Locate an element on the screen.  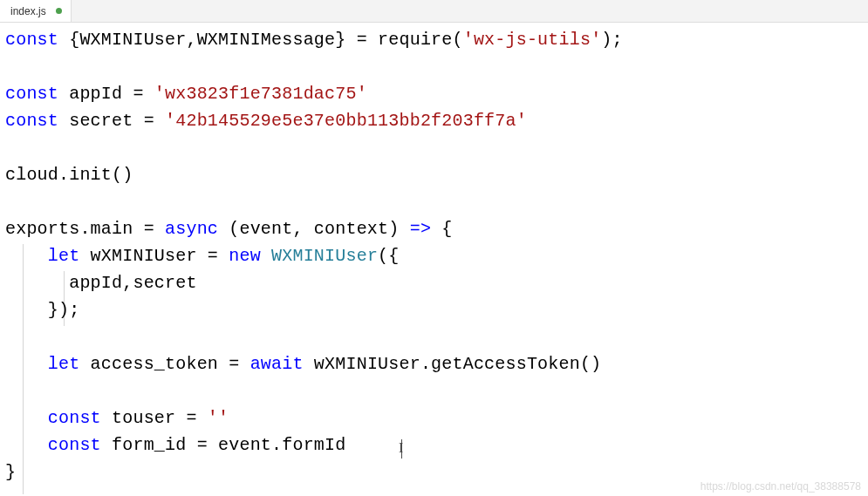
code-text: {WXMINIUser,WXMINIMessage} = require( is located at coordinates (261, 40).